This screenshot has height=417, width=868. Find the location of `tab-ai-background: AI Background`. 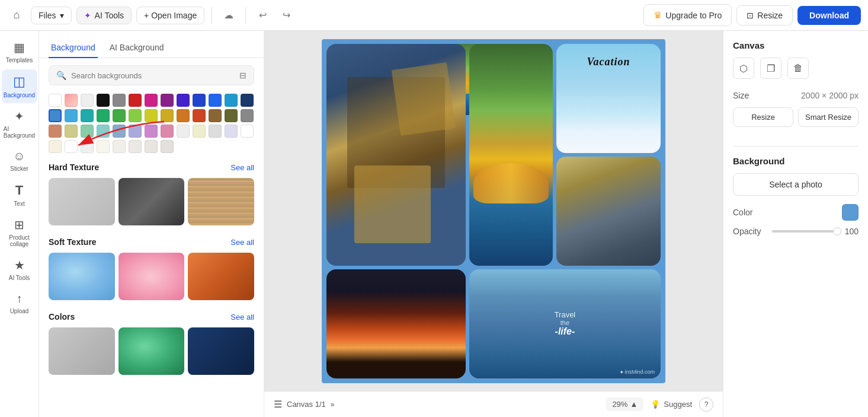

tab-ai-background: AI Background is located at coordinates (137, 48).